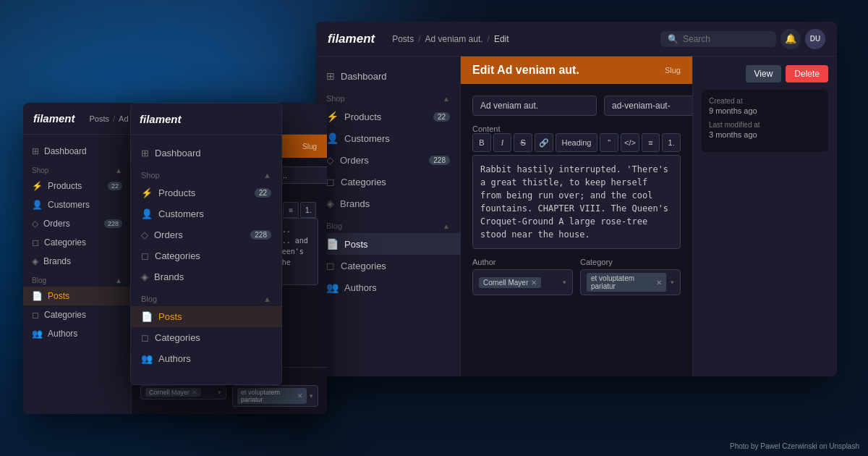  What do you see at coordinates (535, 106) in the screenshot?
I see `title-group` at bounding box center [535, 106].